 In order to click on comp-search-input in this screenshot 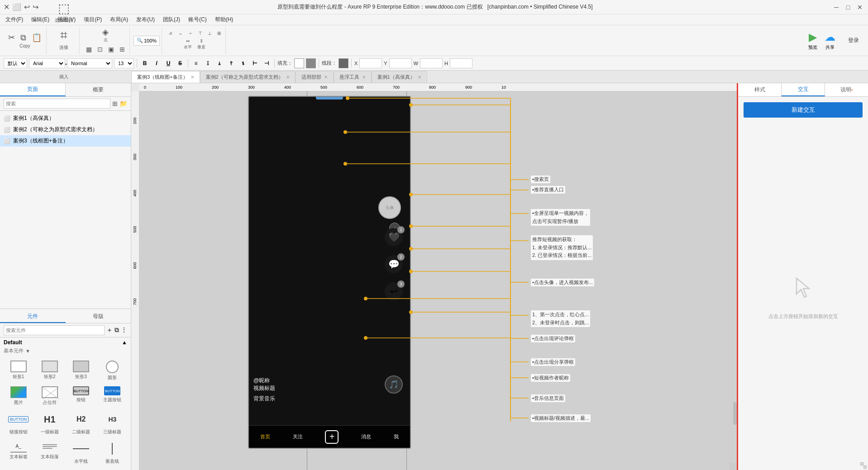, I will do `click(54, 330)`.